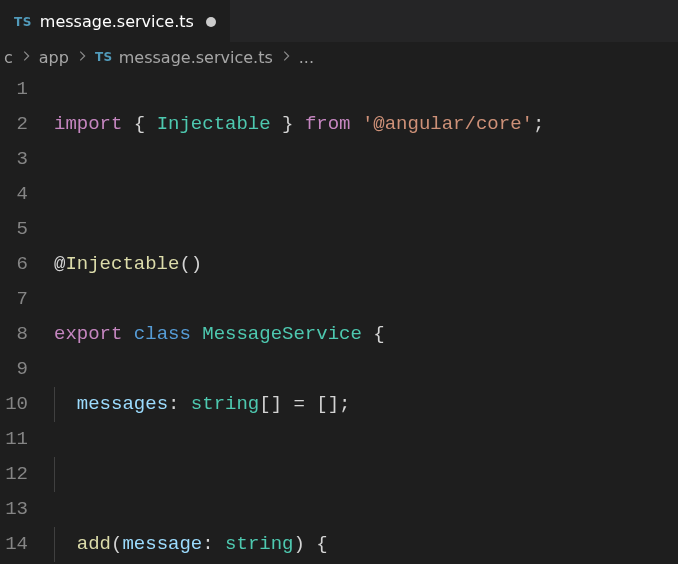  What do you see at coordinates (211, 22) in the screenshot?
I see `unsaved-indicator-icon` at bounding box center [211, 22].